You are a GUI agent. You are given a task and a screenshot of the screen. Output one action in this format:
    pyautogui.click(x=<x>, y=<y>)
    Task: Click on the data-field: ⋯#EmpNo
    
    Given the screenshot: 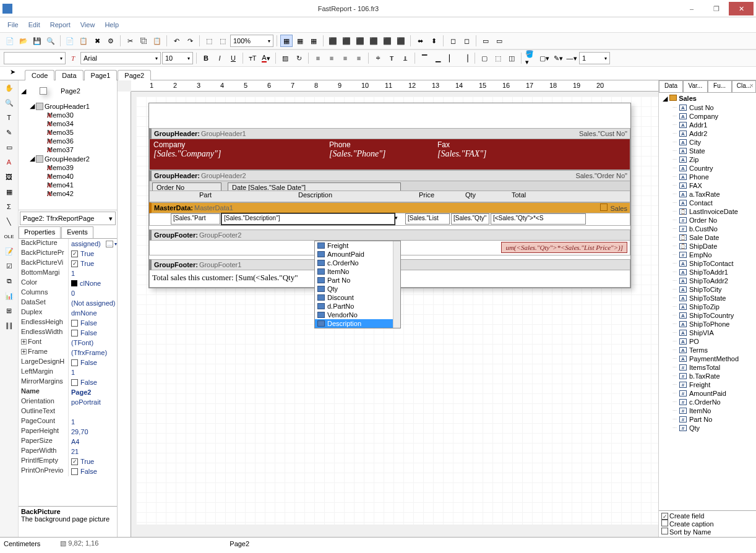 What is the action you would take?
    pyautogui.click(x=708, y=255)
    